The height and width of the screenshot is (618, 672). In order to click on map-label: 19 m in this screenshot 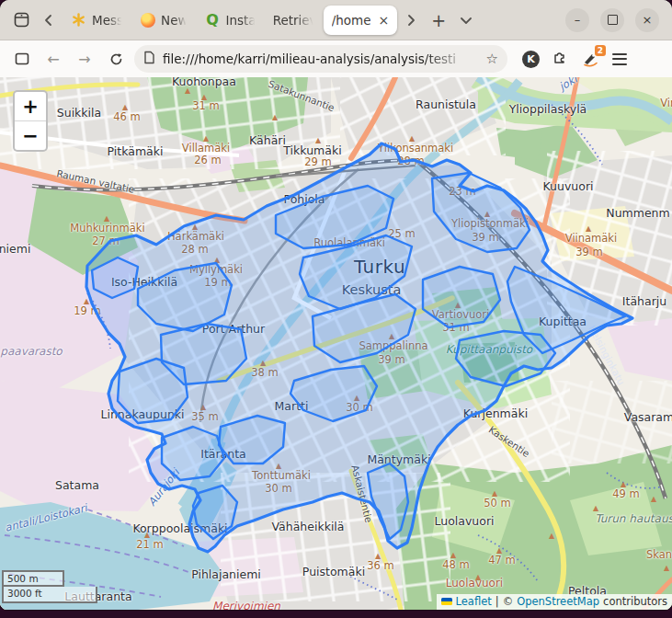, I will do `click(218, 282)`.